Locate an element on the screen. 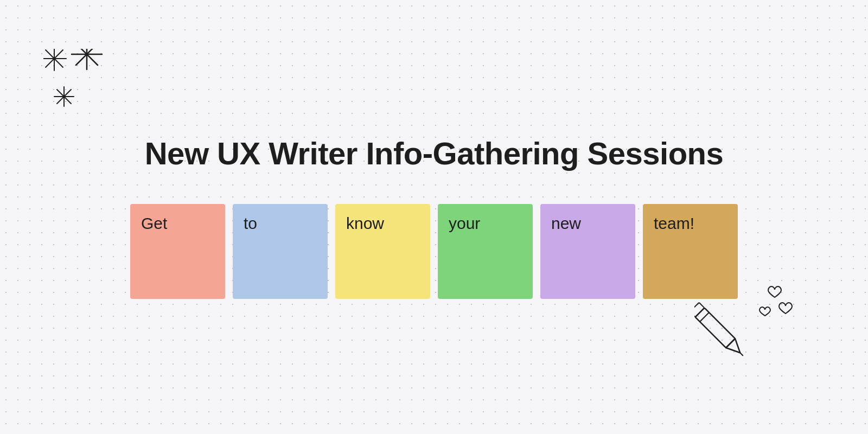 The height and width of the screenshot is (434, 868). card-know-text: know is located at coordinates (365, 224).